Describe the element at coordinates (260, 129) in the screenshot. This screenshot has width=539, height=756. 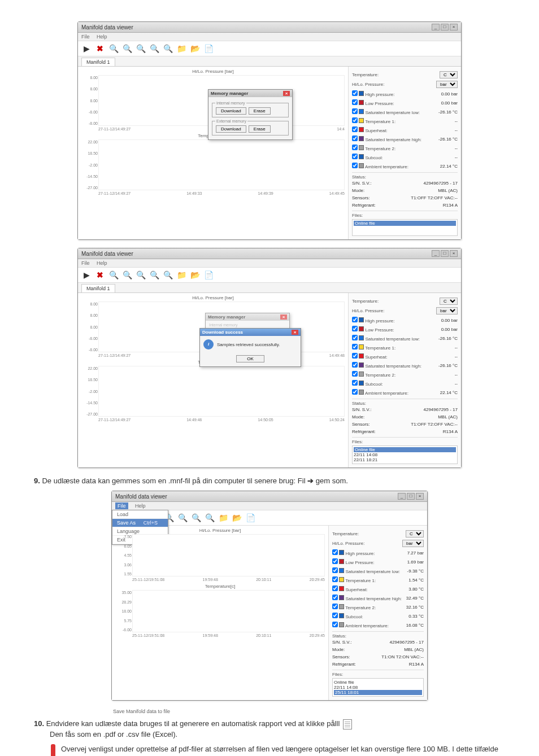
I see `erase-external-button: Erase` at that location.